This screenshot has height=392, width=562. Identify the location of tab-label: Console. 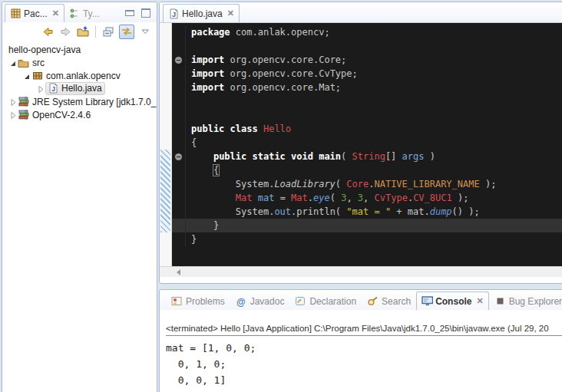
(453, 301).